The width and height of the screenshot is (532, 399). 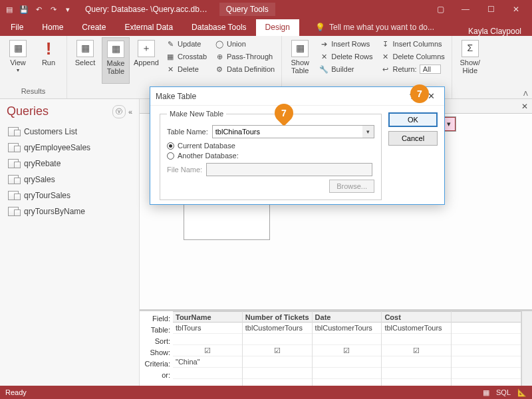 What do you see at coordinates (289, 170) in the screenshot?
I see `file-name-input` at bounding box center [289, 170].